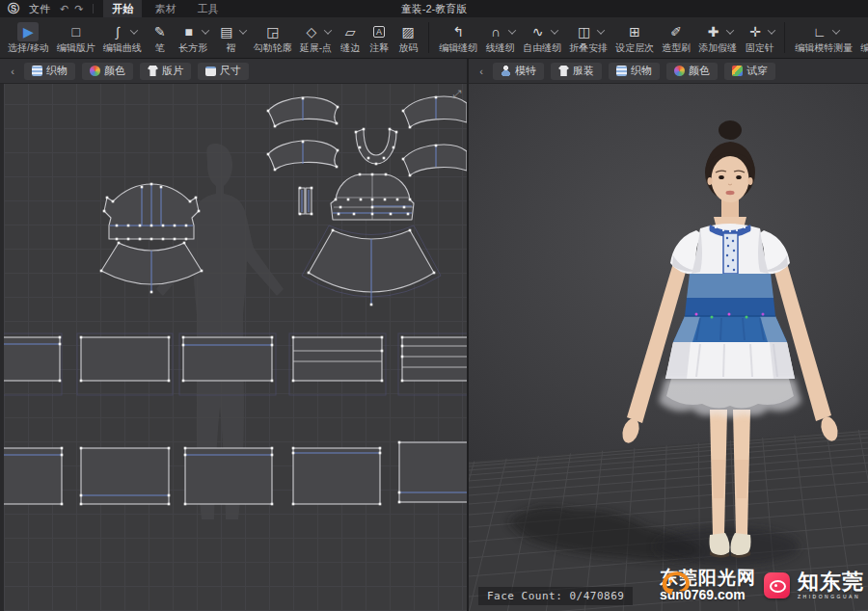  What do you see at coordinates (676, 38) in the screenshot?
I see `tool-style-brush: ✐ 造型刷` at bounding box center [676, 38].